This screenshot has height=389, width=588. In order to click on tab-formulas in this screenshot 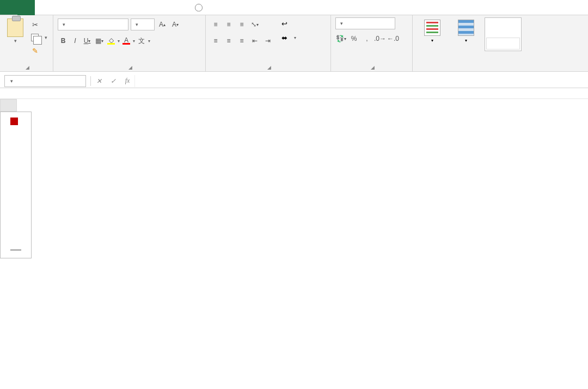, I will do `click(73, 8)`.